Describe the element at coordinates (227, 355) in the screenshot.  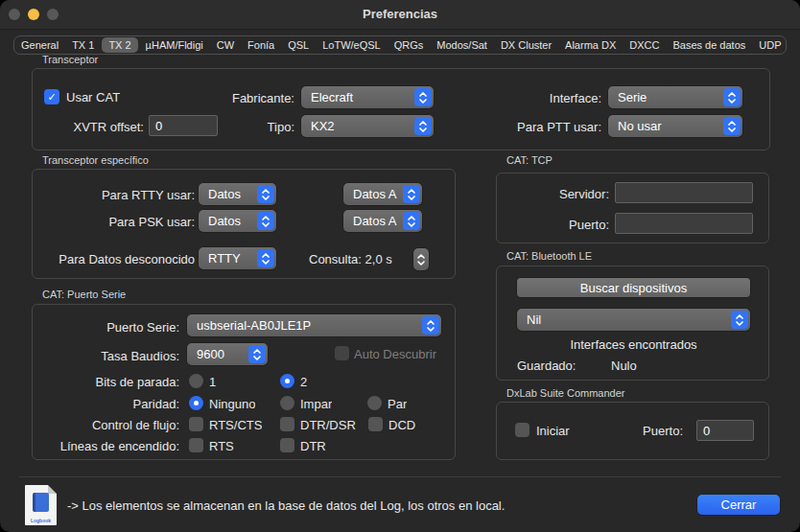
I see `tasa-baudios-popup: 9600` at that location.